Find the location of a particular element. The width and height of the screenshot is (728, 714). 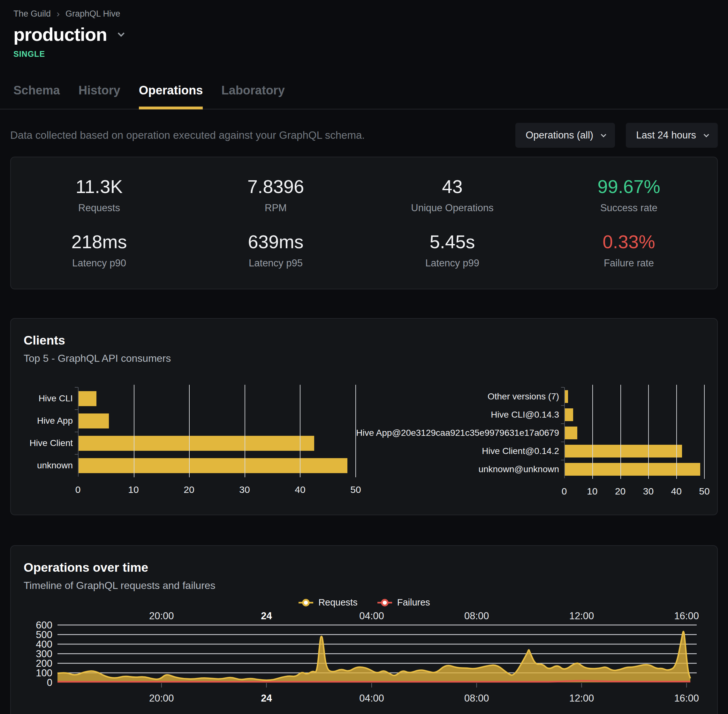

bar-category-label: Hive CLI is located at coordinates (48, 398).